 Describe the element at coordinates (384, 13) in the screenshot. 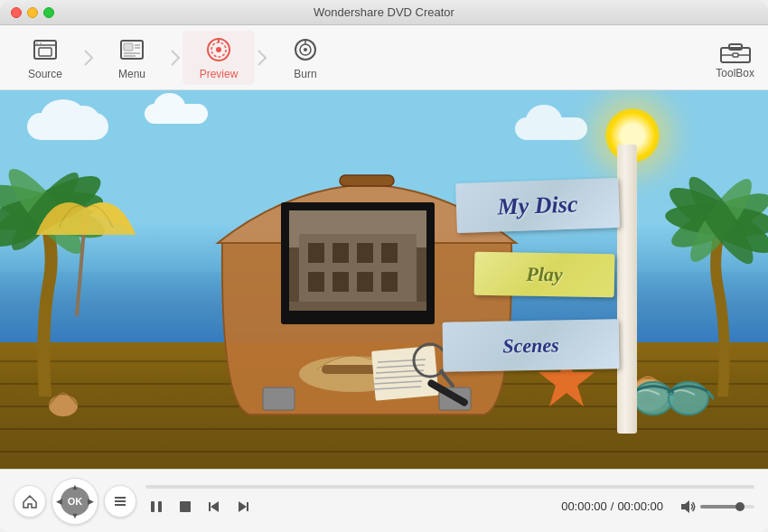

I see `title-bar: Wondershare DVD Creator` at that location.